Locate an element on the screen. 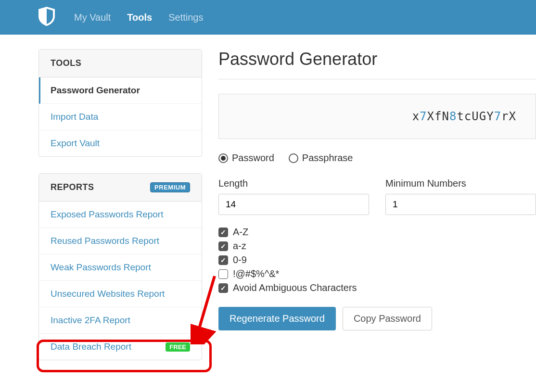  tools-header: TOOLS is located at coordinates (120, 63).